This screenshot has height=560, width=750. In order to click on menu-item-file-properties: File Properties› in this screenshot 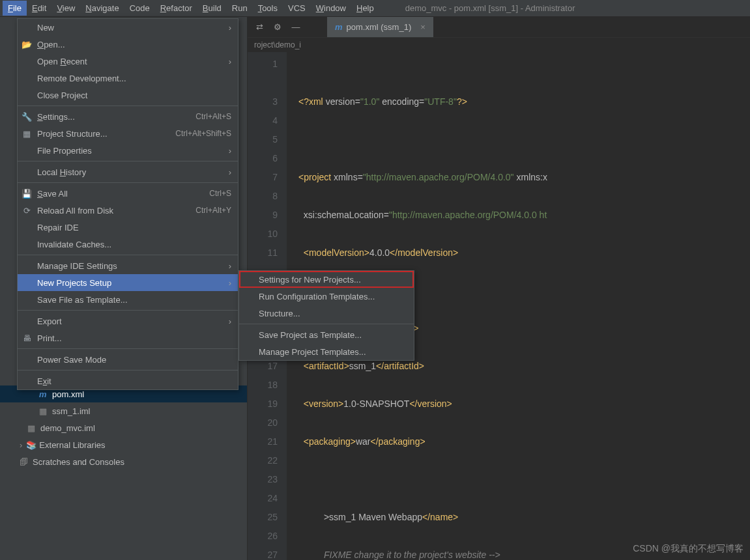, I will do `click(128, 150)`.